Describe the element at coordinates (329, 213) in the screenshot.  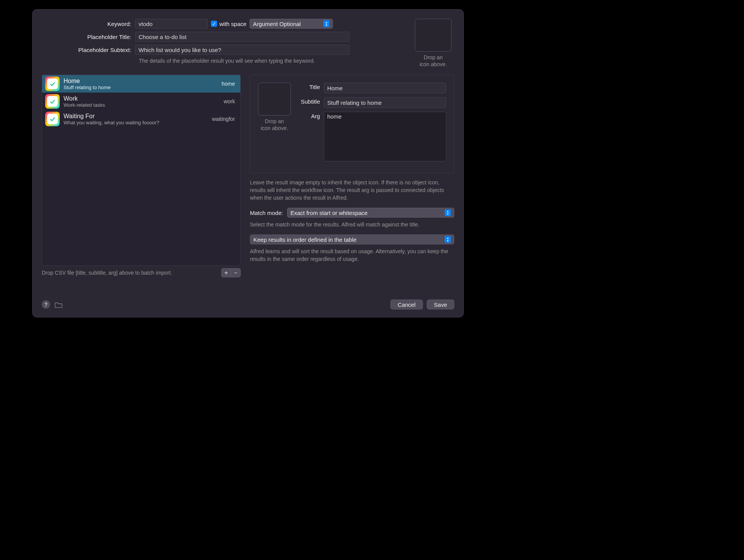
I see `match-mode-value: Exact from start or whitespace` at that location.